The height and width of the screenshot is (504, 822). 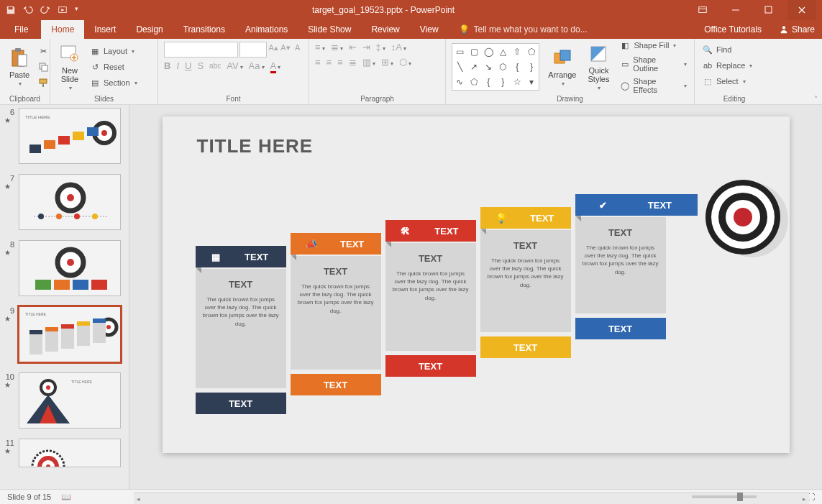 I want to click on thumb-10: 10★TITLE HERE, so click(x=65, y=400).